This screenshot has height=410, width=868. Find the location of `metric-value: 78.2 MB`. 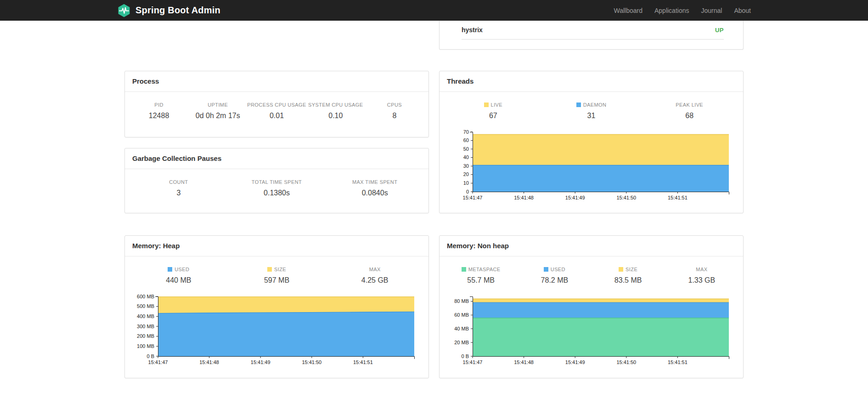

metric-value: 78.2 MB is located at coordinates (554, 280).